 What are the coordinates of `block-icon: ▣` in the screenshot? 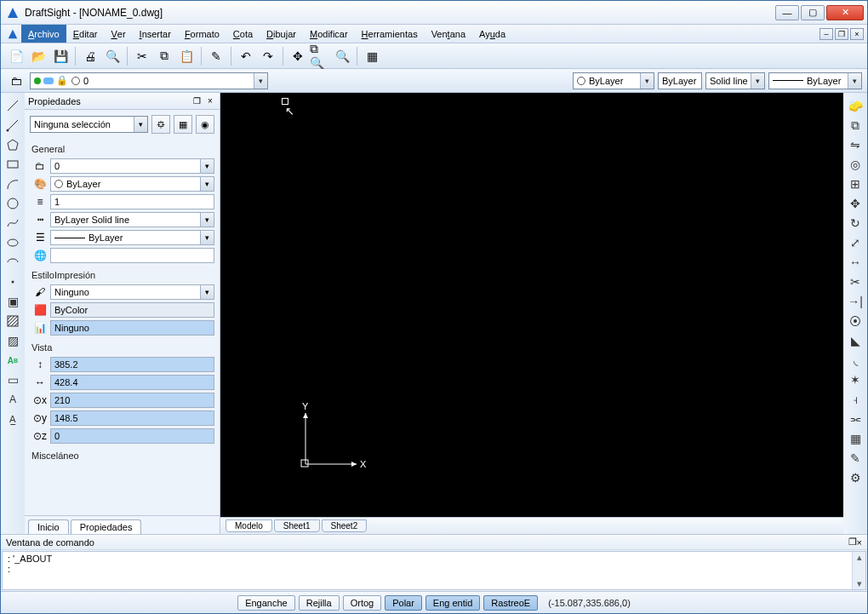 It's located at (13, 301).